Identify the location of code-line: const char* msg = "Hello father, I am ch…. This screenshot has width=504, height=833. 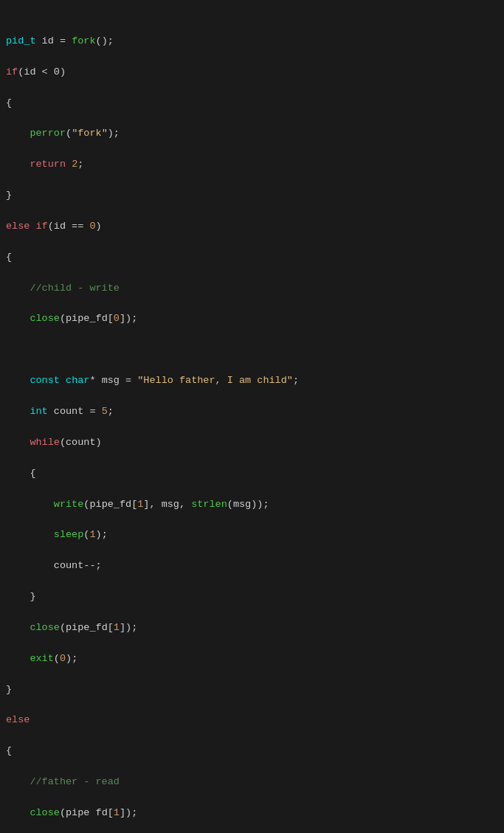
(252, 381).